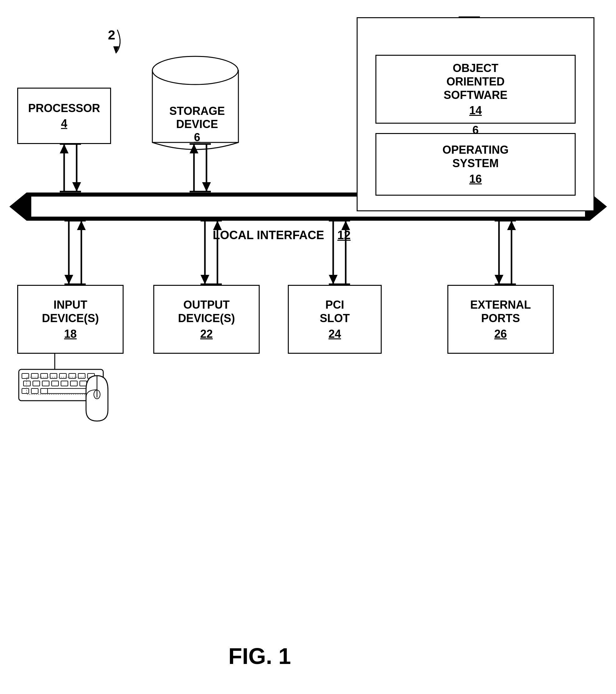 The height and width of the screenshot is (694, 616). Describe the element at coordinates (500, 312) in the screenshot. I see `external-ports-label: EXTERNAL PORTS` at that location.